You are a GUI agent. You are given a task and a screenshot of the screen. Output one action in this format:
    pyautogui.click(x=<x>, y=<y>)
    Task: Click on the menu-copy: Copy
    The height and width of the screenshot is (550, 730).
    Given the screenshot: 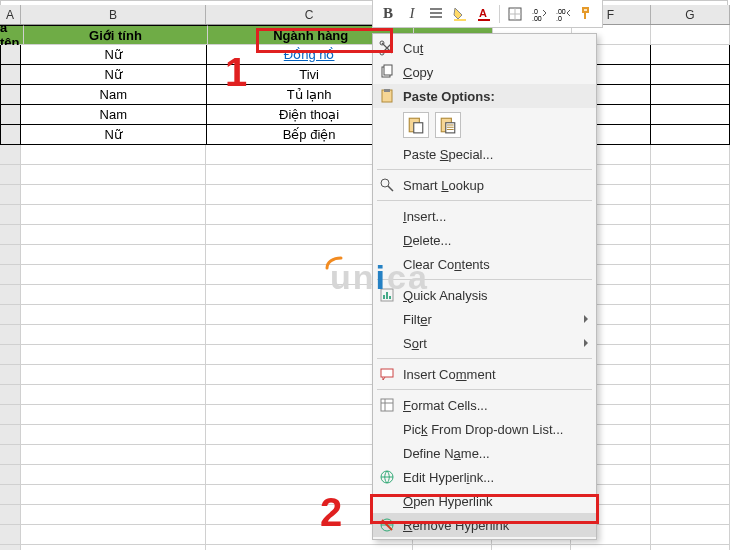 What is the action you would take?
    pyautogui.click(x=484, y=72)
    